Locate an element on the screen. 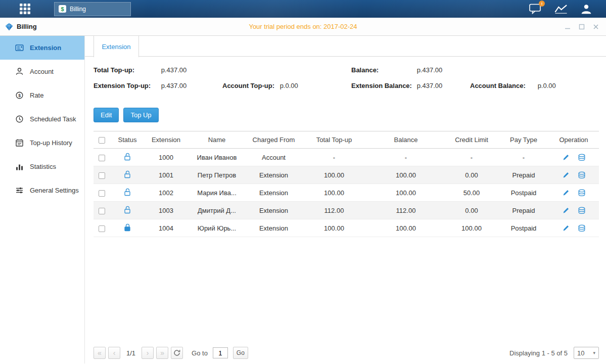 The width and height of the screenshot is (606, 364). table-row: 1000 Иван Иванов Account - - - - is located at coordinates (346, 158).